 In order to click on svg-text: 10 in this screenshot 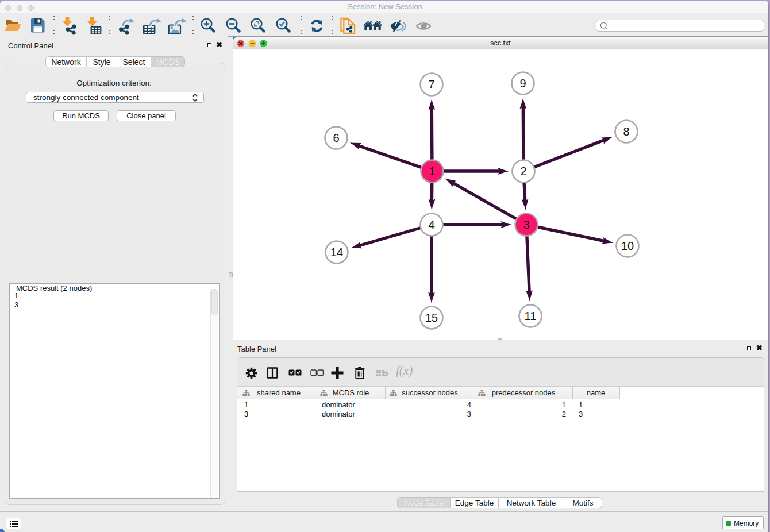, I will do `click(627, 246)`.